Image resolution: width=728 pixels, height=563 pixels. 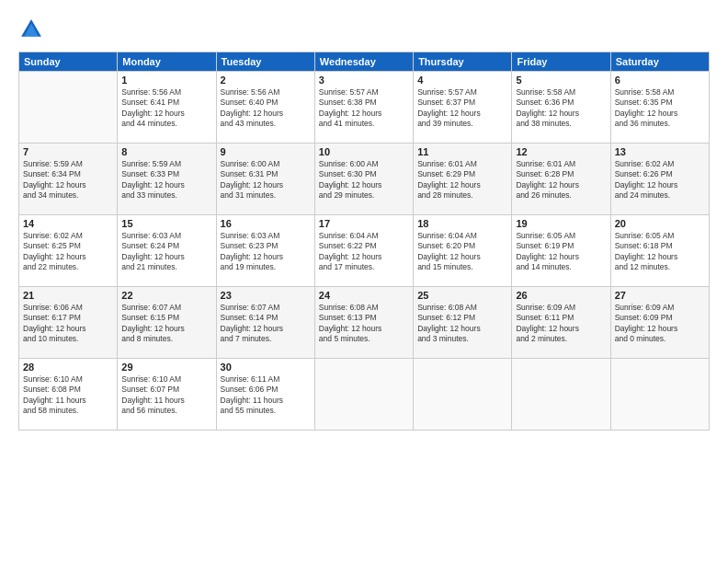 What do you see at coordinates (68, 323) in the screenshot?
I see `calendar-cell: 21Sunrise: 6:06 AM Sunset: 6:17 PM Dayli…` at bounding box center [68, 323].